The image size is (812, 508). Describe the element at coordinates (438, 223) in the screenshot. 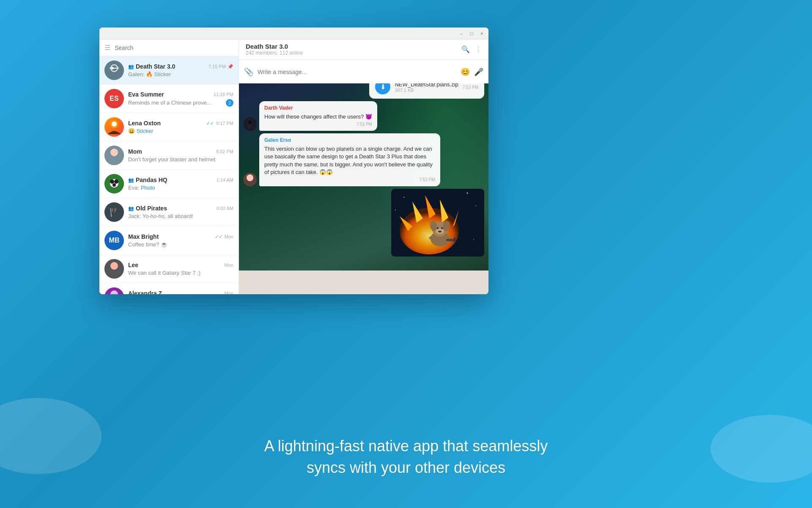

I see `sticker-image` at that location.